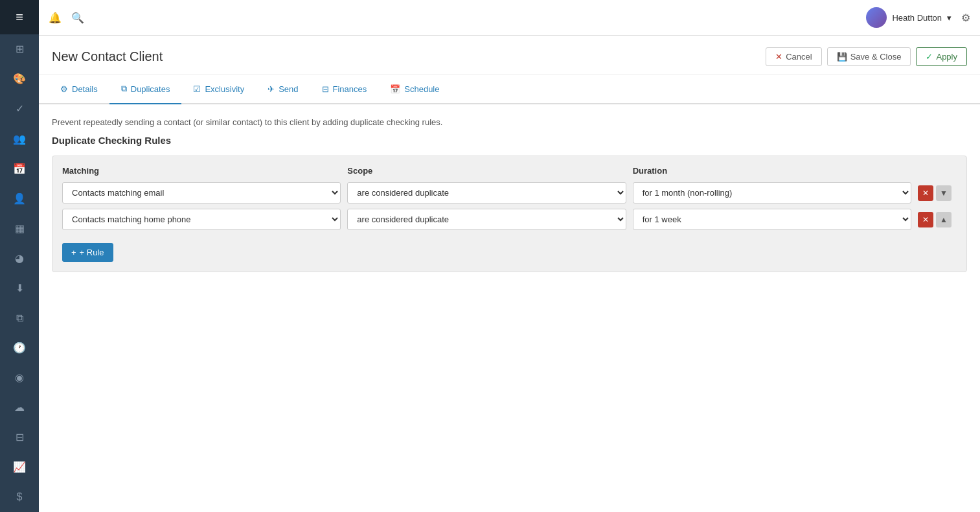 This screenshot has height=512, width=980. What do you see at coordinates (19, 378) in the screenshot?
I see `sidebar-item-rss: ◉` at bounding box center [19, 378].